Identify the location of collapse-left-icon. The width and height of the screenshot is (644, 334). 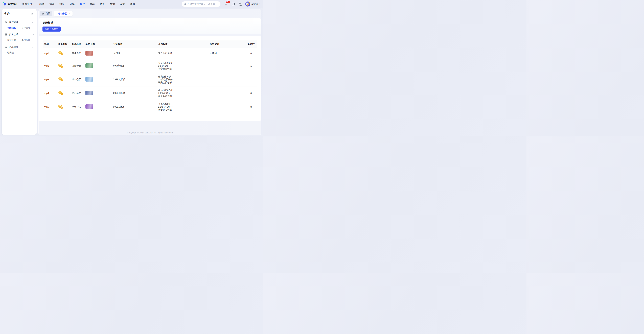
(32, 14).